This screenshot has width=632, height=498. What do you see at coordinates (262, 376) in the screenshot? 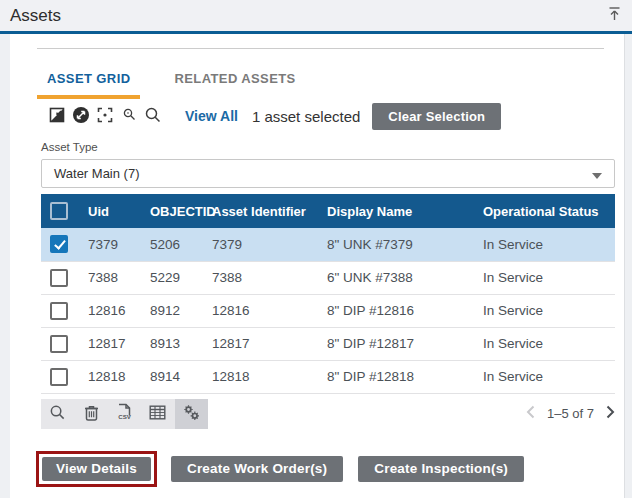
I see `cell-asset-identifier: 12818` at bounding box center [262, 376].